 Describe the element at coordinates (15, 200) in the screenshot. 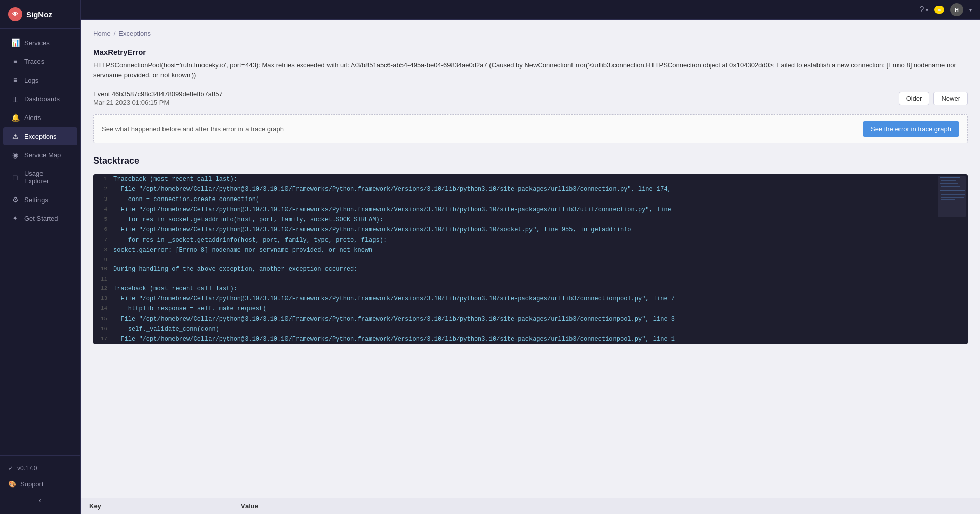

I see `settings-icon: ⚙` at that location.